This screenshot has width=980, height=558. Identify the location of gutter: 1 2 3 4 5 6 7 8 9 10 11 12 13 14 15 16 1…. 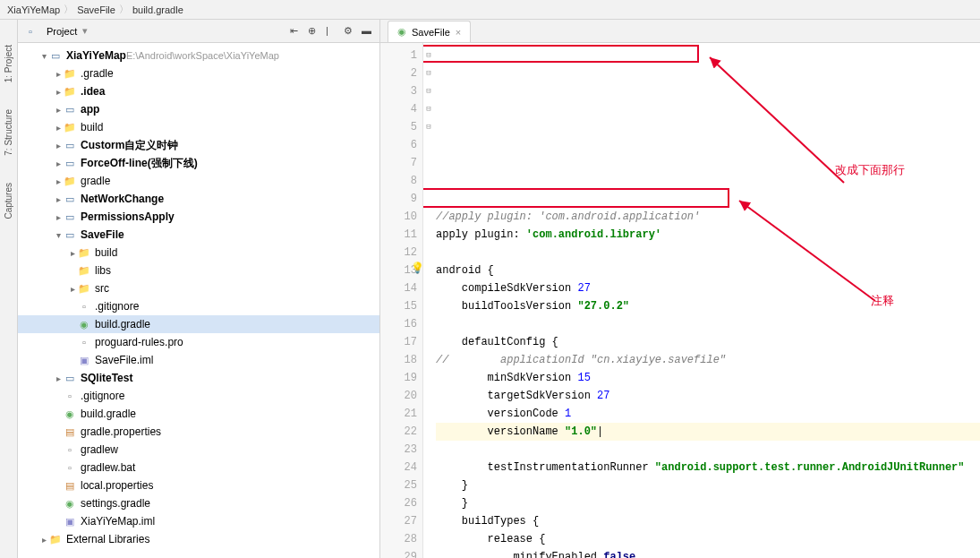
(402, 301).